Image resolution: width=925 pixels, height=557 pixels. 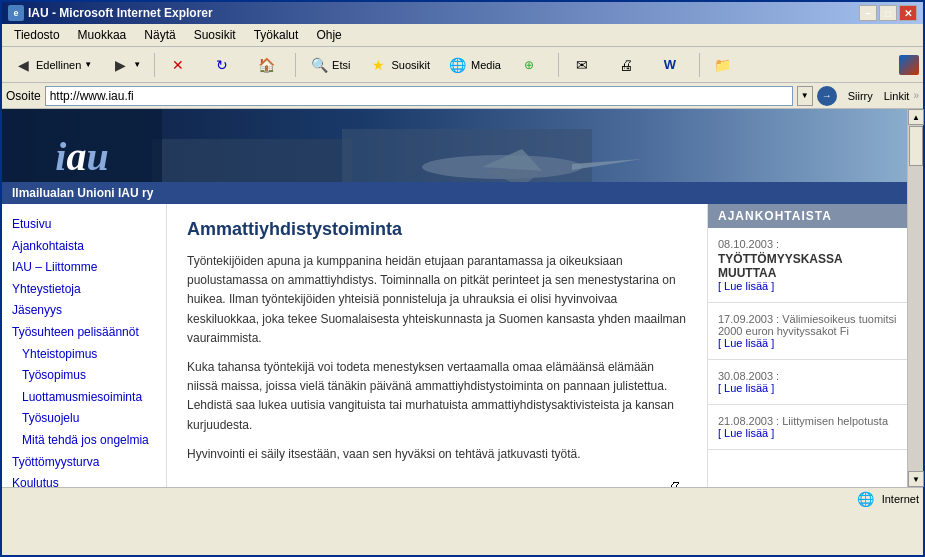 What do you see at coordinates (330, 65) in the screenshot?
I see `search-button: 🔍 Etsi` at bounding box center [330, 65].